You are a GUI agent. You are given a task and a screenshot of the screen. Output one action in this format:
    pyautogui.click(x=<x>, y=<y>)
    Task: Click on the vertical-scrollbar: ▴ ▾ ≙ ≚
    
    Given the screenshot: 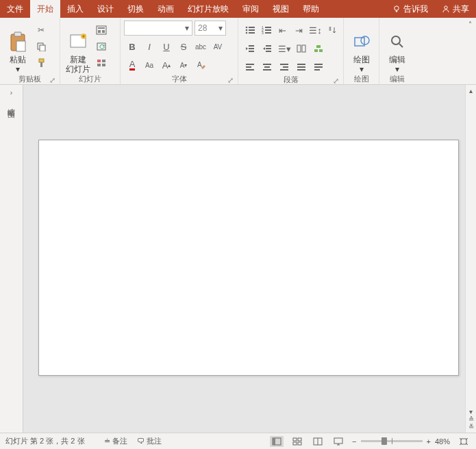 What is the action you would take?
    pyautogui.click(x=471, y=259)
    